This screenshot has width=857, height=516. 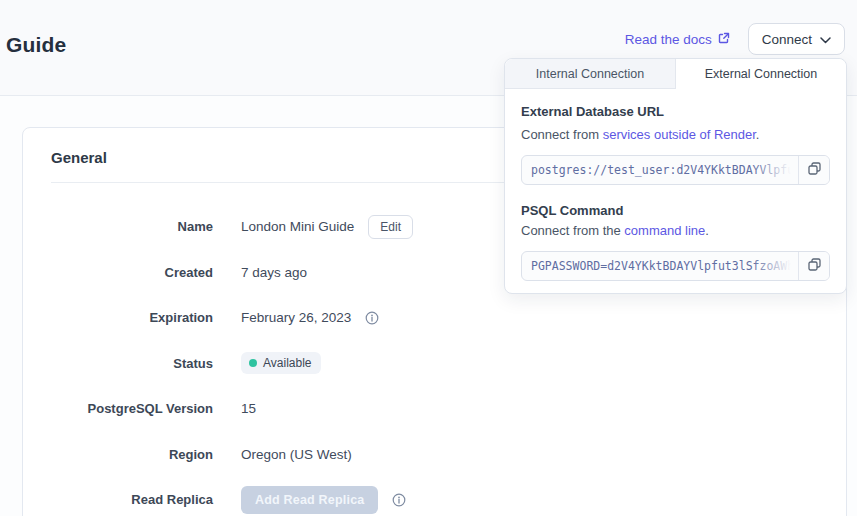 I want to click on tab-external-connection: External Connection, so click(x=761, y=74).